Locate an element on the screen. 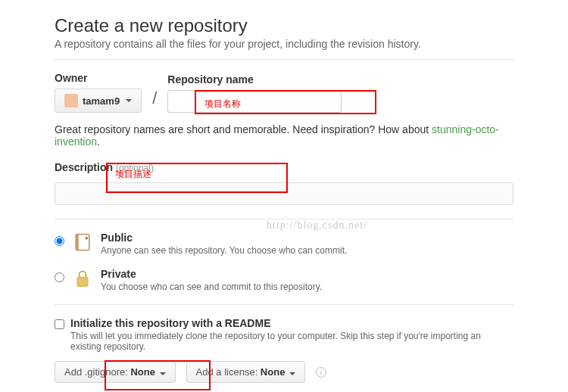  init-readme-checkbox is located at coordinates (59, 324).